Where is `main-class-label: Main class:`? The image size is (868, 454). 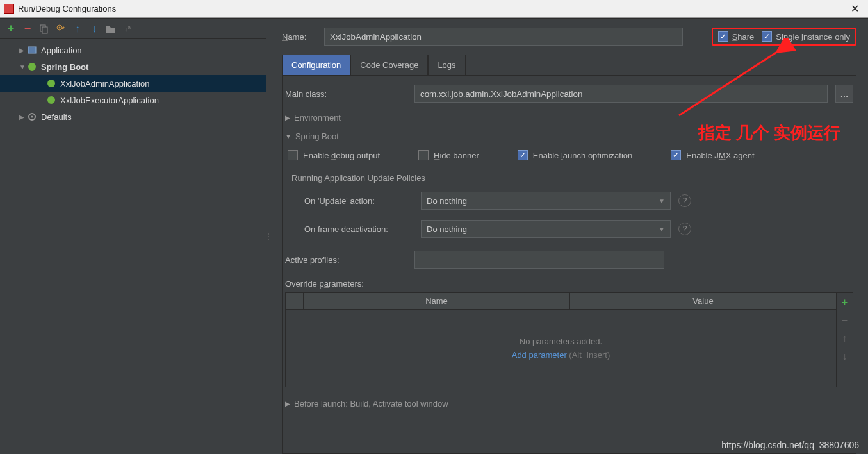
main-class-label: Main class: is located at coordinates (346, 94).